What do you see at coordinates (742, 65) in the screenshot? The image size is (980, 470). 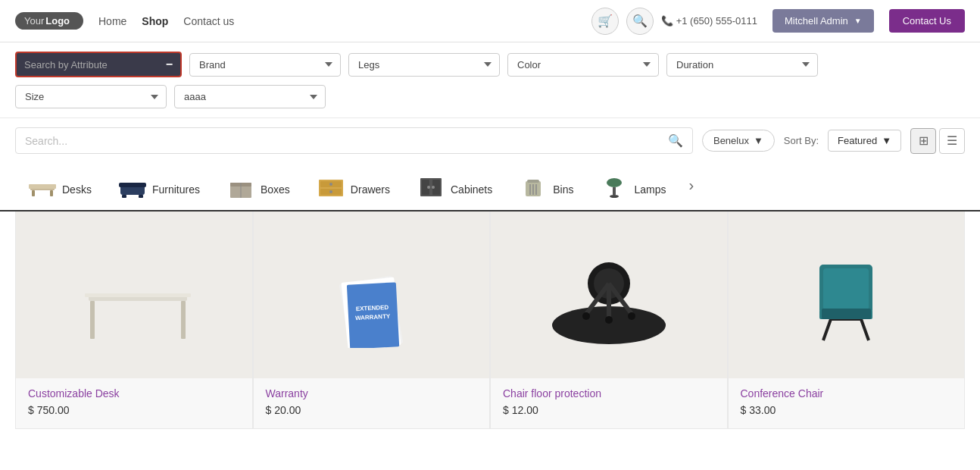 I see `duration-select: Duration` at bounding box center [742, 65].